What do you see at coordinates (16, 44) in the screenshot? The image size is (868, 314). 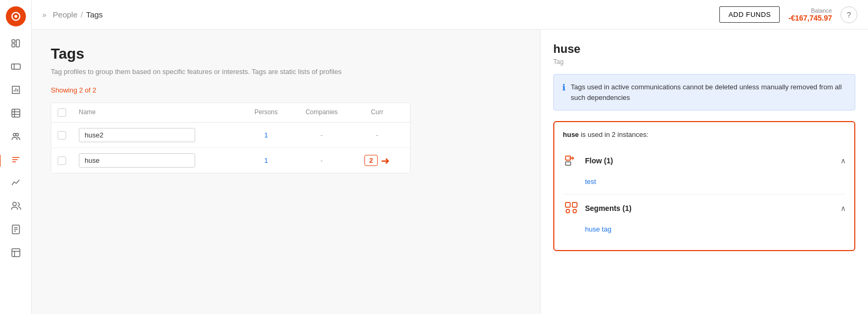 I see `sidebar-item-notifications` at bounding box center [16, 44].